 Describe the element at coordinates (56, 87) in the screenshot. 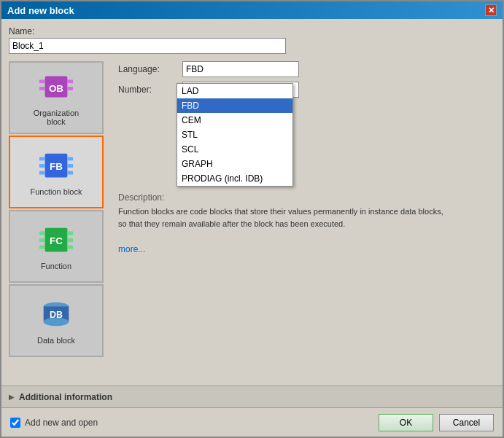

I see `ob-icon: OB` at that location.